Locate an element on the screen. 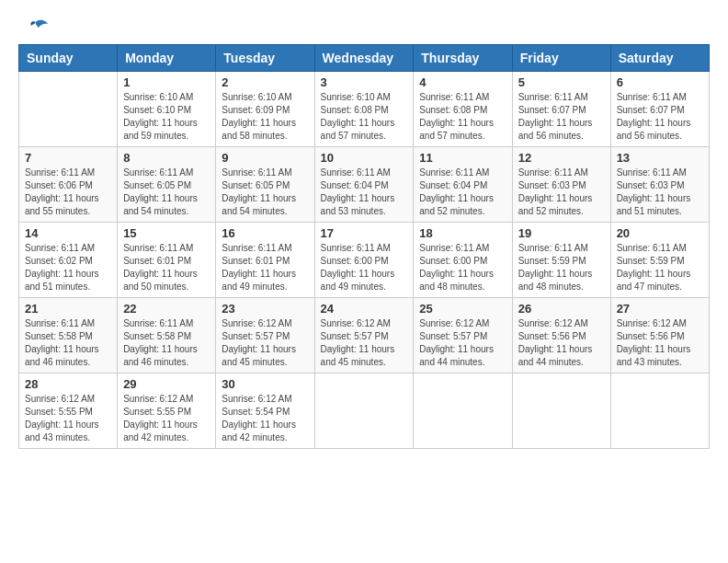  day-number: 17 is located at coordinates (364, 234).